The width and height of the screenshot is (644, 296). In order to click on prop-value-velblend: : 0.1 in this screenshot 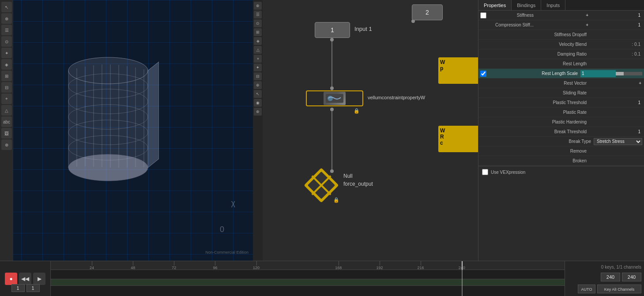, I will do `click(616, 44)`.